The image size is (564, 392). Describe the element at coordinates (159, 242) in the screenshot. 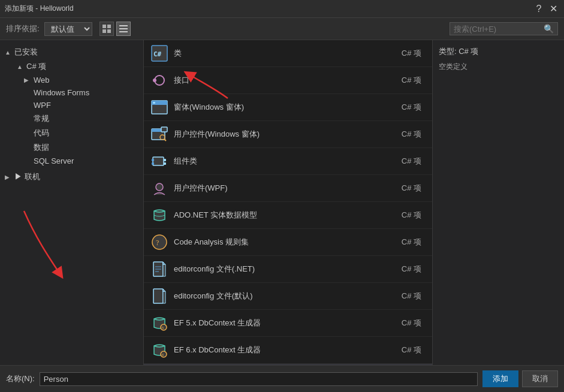

I see `icon-codeanalysis: ?` at that location.